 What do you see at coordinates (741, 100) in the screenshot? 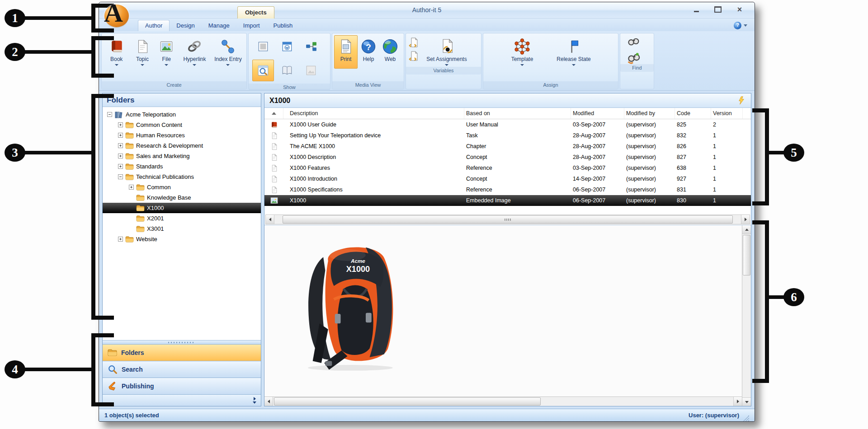
I see `lightning-icon` at bounding box center [741, 100].